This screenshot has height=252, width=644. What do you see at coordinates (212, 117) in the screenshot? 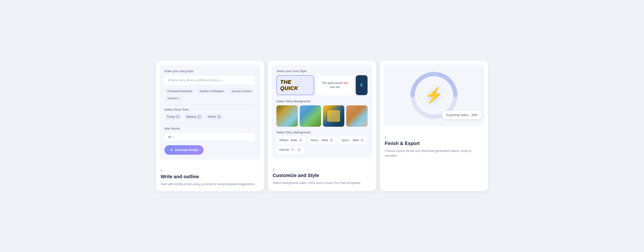
I see `chip-horror-label: Horror` at bounding box center [212, 117].